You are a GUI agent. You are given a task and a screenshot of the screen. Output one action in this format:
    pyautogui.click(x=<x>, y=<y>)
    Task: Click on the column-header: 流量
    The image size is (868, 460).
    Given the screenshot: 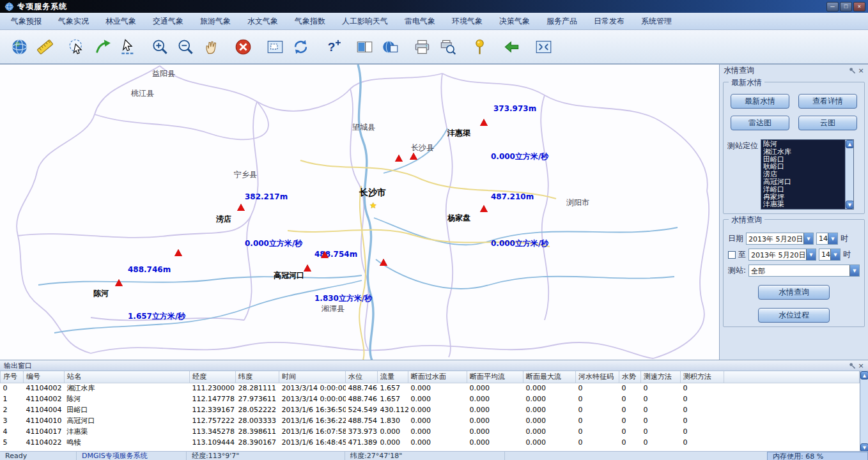 What is the action you would take?
    pyautogui.click(x=393, y=377)
    